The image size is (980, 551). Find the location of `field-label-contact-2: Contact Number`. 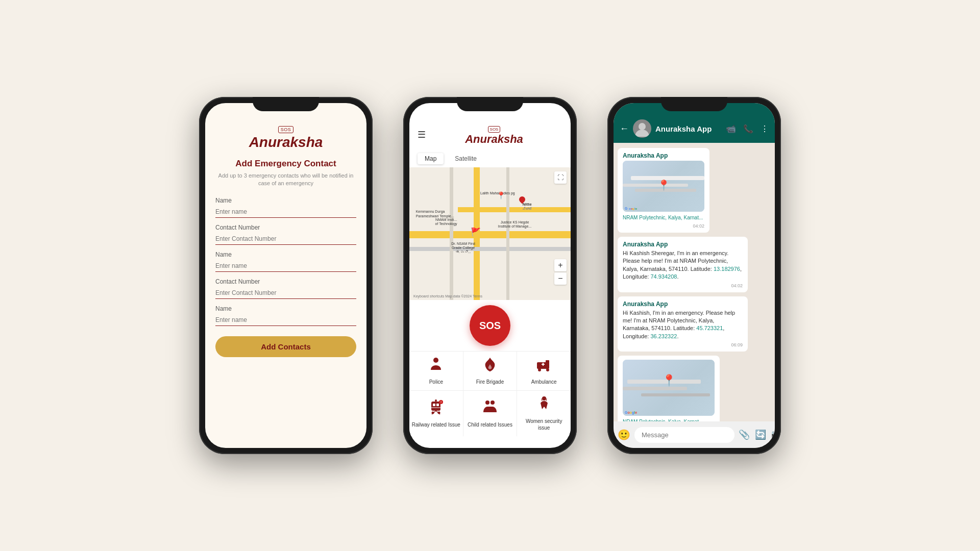

field-label-contact-2: Contact Number is located at coordinates (286, 282).